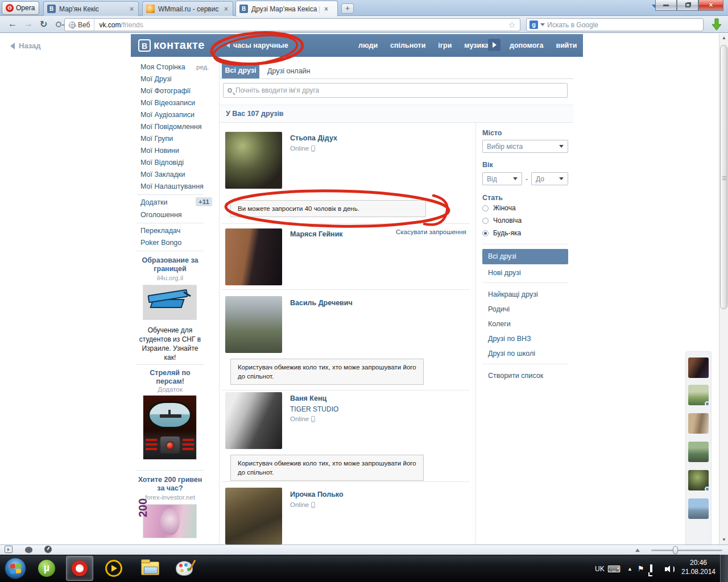  I want to click on page-scrollbar: ▲ ▼, so click(723, 289).